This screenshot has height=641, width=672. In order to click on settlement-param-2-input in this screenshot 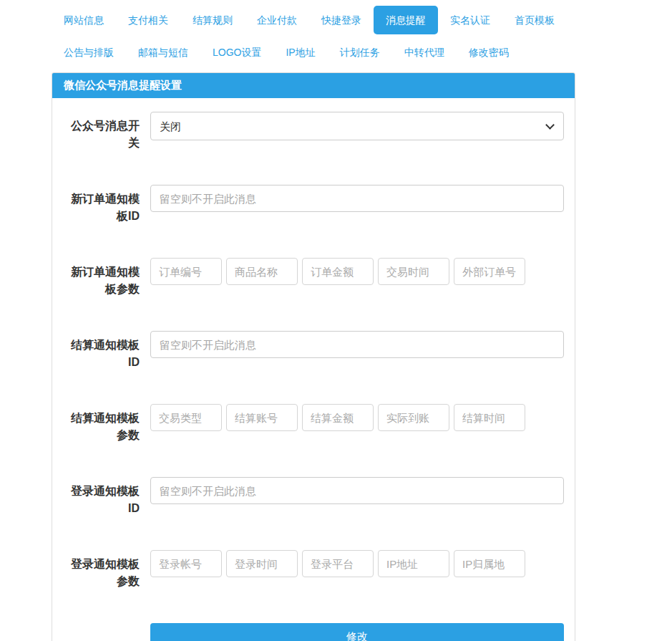, I will do `click(262, 418)`.